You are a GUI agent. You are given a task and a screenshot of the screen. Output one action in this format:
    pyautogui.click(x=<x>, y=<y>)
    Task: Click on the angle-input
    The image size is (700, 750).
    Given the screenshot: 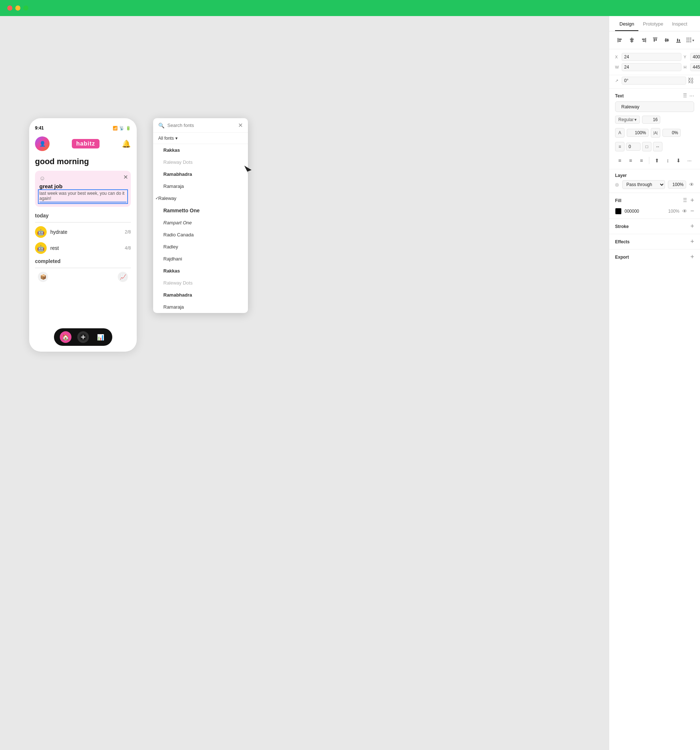 What is the action you would take?
    pyautogui.click(x=654, y=81)
    